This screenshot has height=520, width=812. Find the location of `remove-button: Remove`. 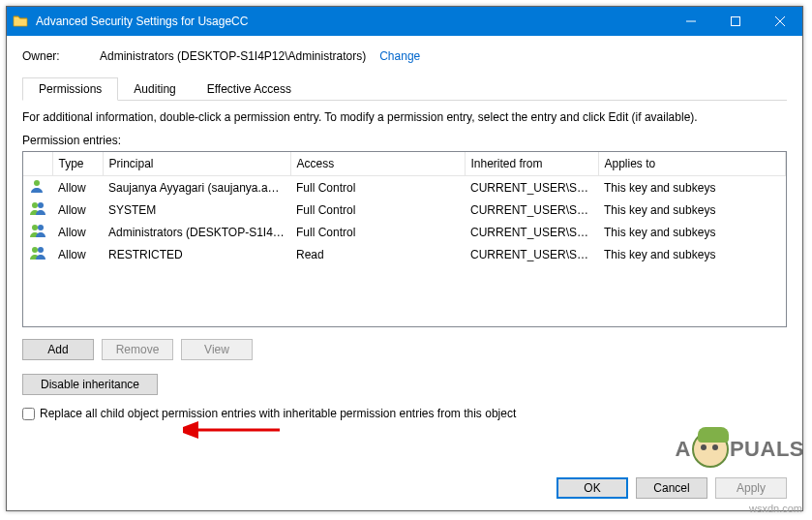

remove-button: Remove is located at coordinates (137, 350).